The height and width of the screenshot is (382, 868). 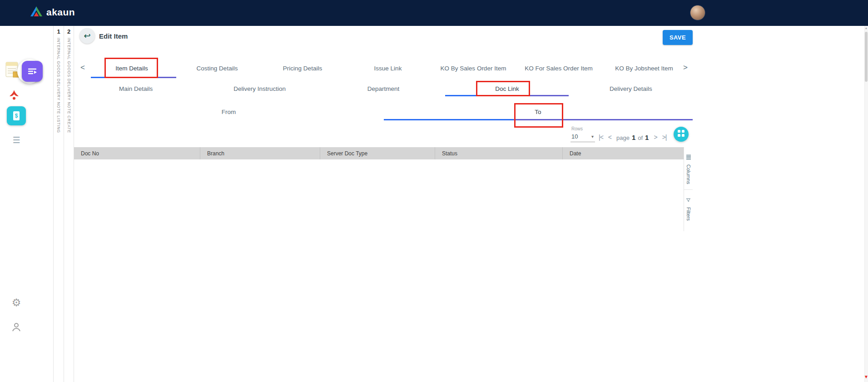 I want to click on save-button: SAVE, so click(x=678, y=37).